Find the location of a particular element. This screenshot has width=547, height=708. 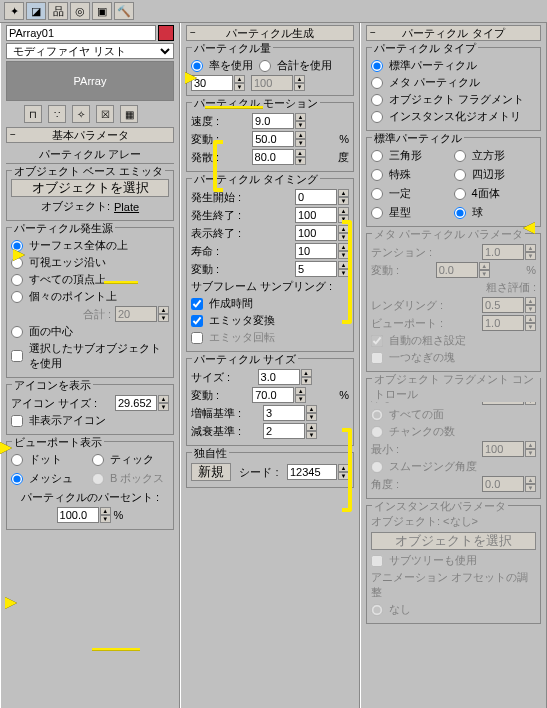

stack-item-parray: PArray is located at coordinates (90, 81).